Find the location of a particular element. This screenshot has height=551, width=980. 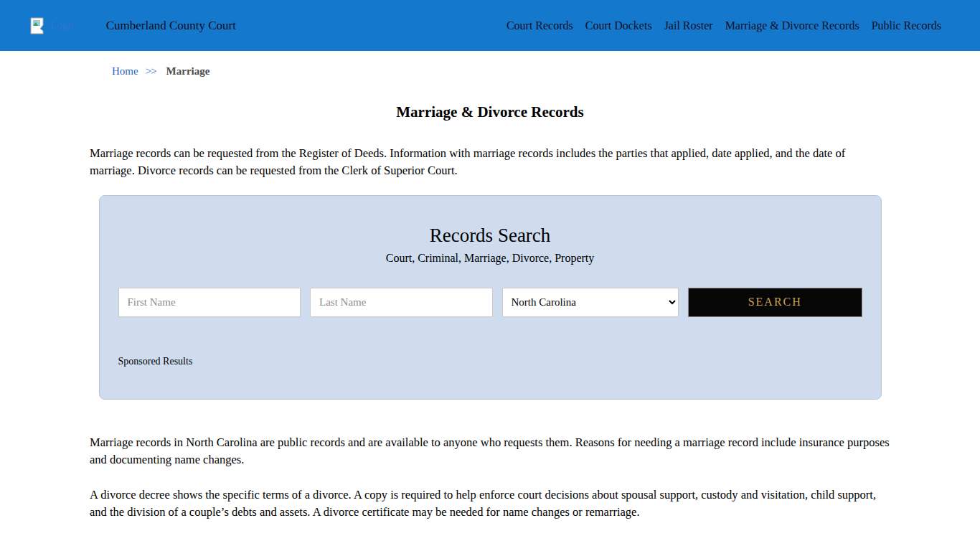

nav-marriage-divorce-records: Marriage & Divorce Records is located at coordinates (792, 26).